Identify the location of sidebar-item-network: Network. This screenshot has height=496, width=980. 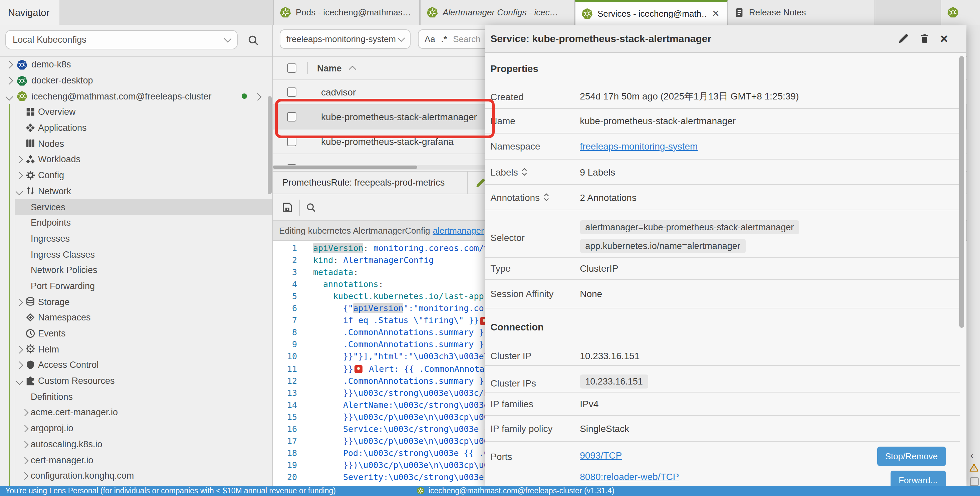
(137, 191).